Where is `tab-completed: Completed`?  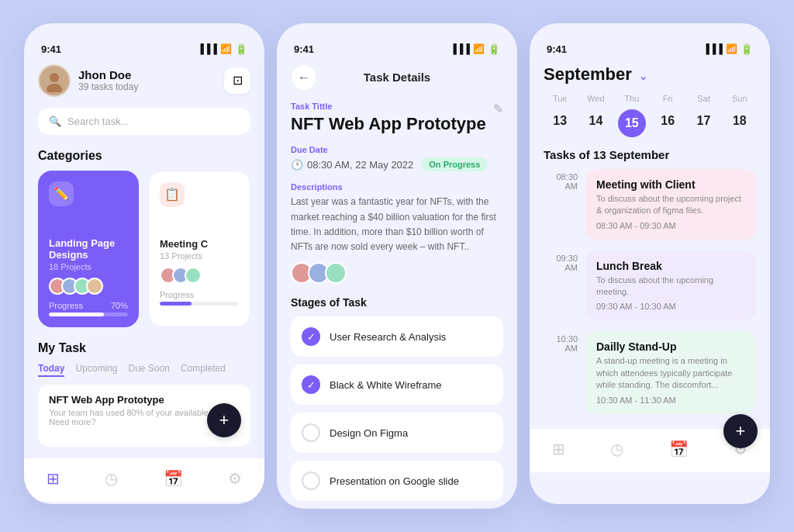
tab-completed: Completed is located at coordinates (203, 370).